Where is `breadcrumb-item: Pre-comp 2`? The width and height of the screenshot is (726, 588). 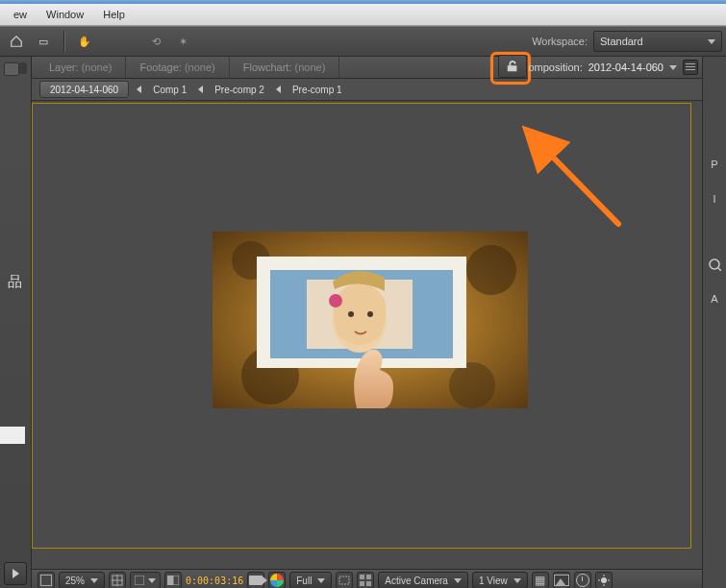
breadcrumb-item: Pre-comp 2 is located at coordinates (239, 90).